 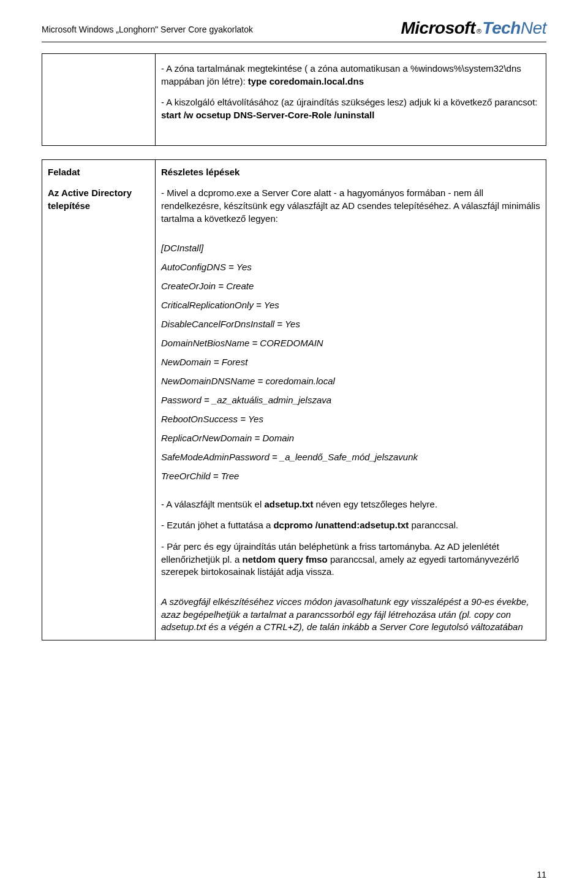 I want to click on text: - A kiszolgáló eltávolításához (az újrai…, so click(x=349, y=102).